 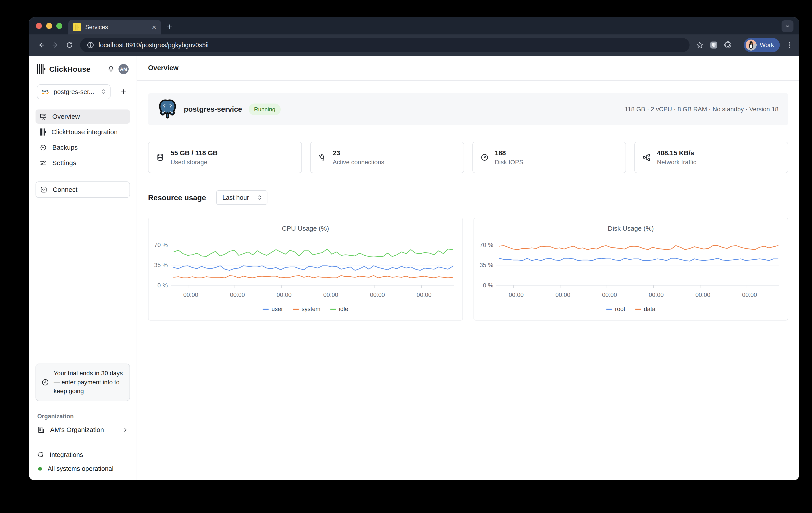 I want to click on status-text: All systems operational, so click(x=80, y=469).